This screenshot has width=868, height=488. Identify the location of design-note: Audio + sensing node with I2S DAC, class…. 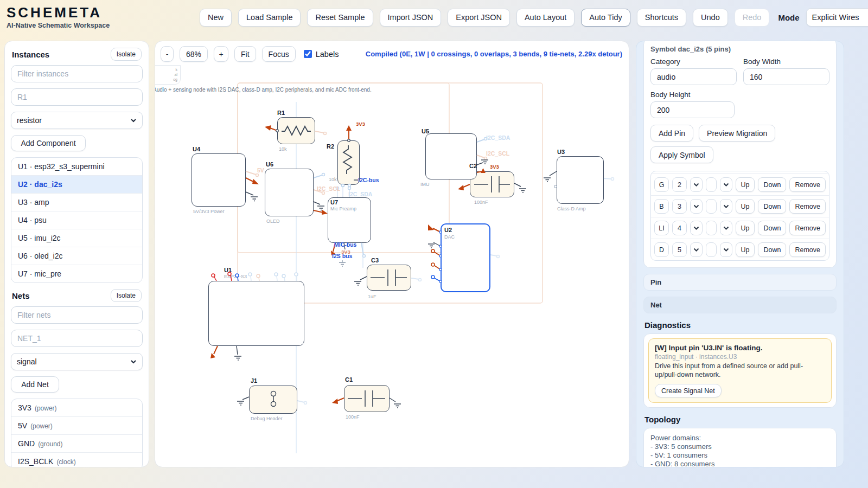
(328, 90).